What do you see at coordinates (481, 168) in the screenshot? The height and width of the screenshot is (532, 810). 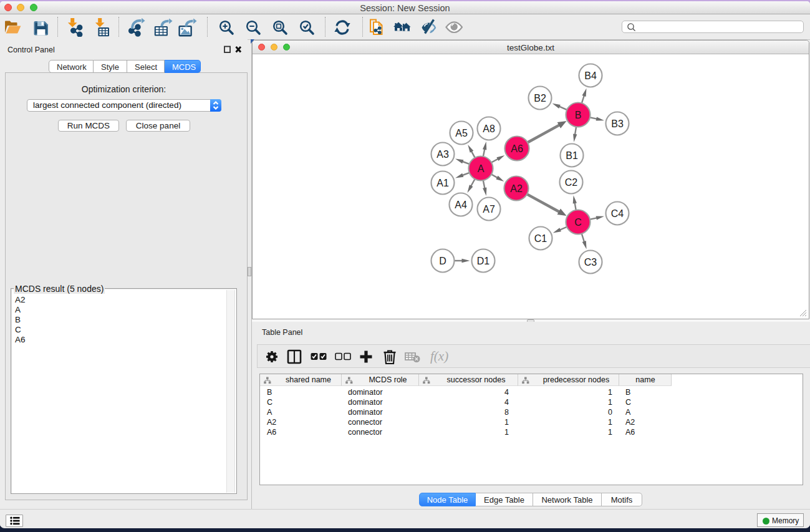 I see `svg-text: A` at bounding box center [481, 168].